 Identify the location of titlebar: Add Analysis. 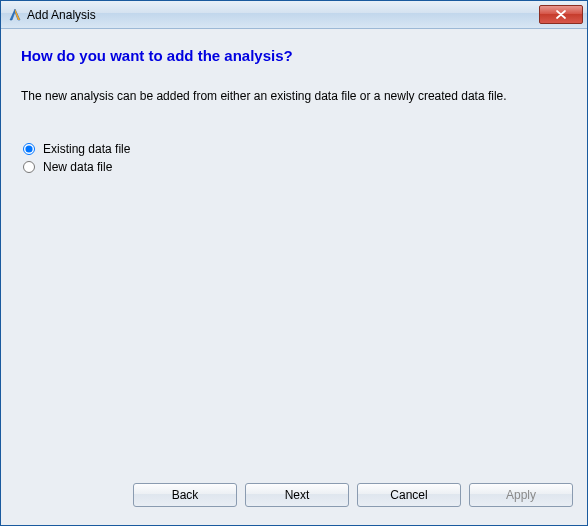
(294, 15).